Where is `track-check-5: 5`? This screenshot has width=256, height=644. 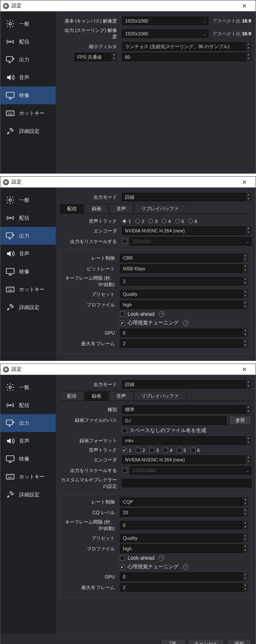 track-check-5: 5 is located at coordinates (182, 450).